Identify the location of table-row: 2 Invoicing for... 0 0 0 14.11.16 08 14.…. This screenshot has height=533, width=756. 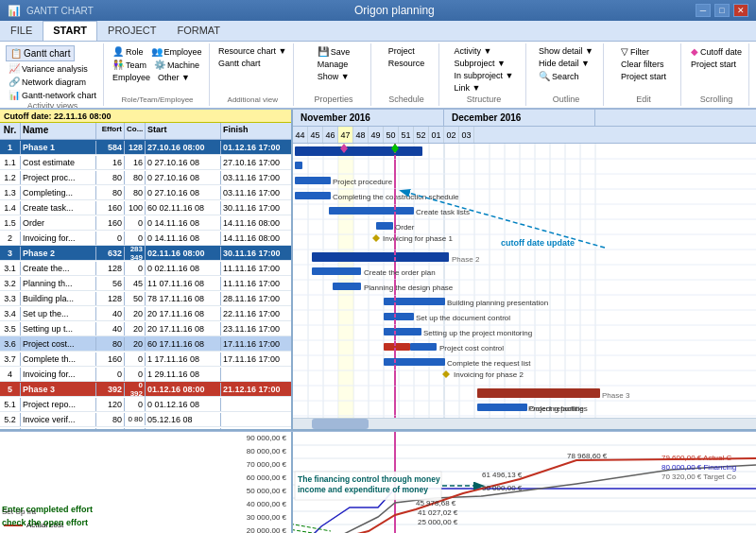
(146, 238).